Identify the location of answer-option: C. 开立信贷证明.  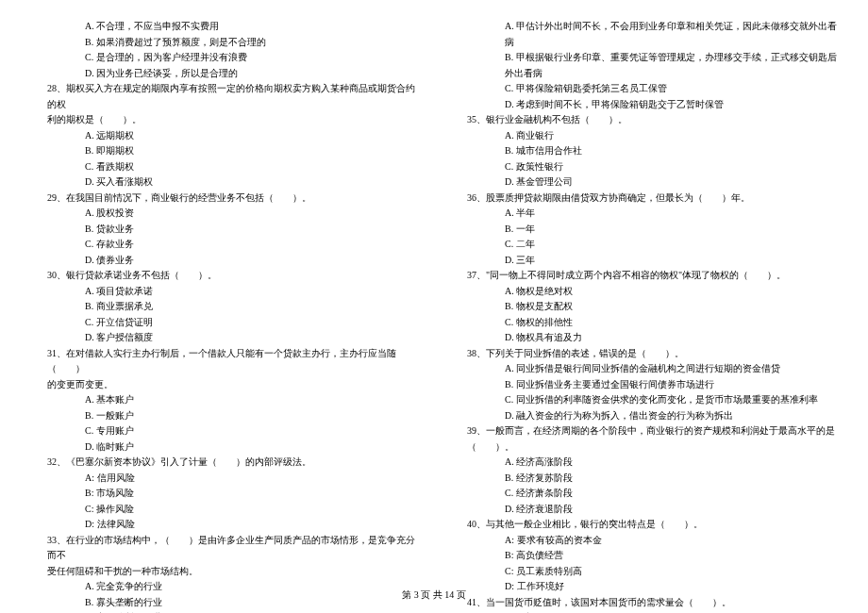
(225, 323).